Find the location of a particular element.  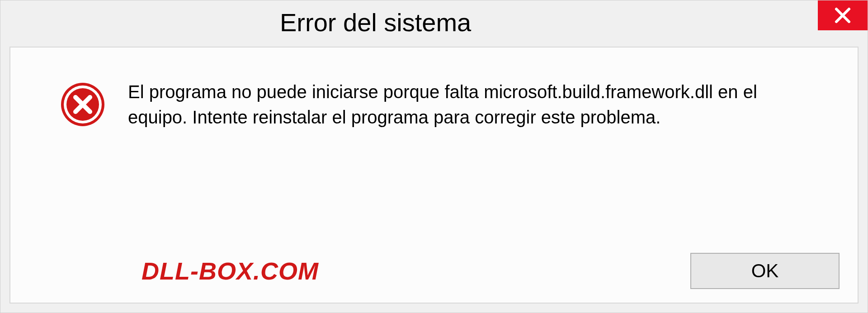

ok-button: OK is located at coordinates (765, 271).